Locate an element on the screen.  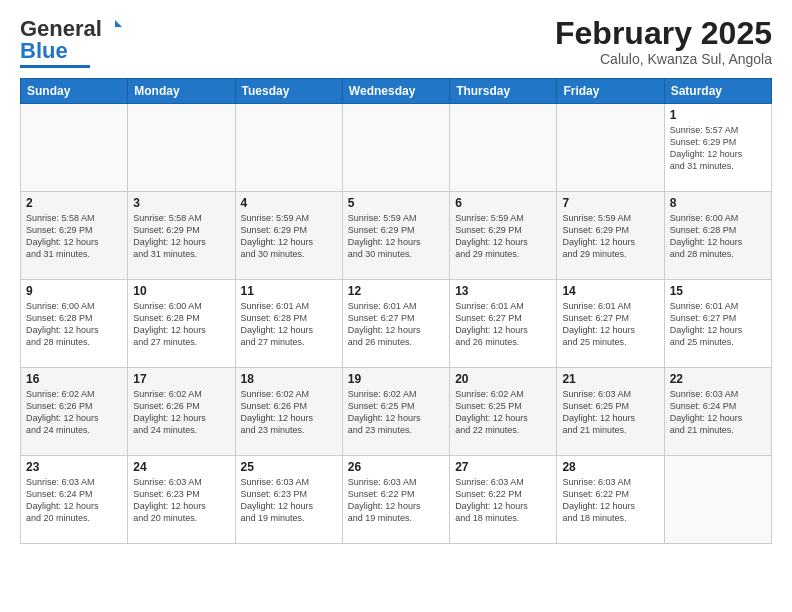
calendar-cell: 9Sunrise: 6:00 AM Sunset: 6:28 PM Daylig… is located at coordinates (74, 324).